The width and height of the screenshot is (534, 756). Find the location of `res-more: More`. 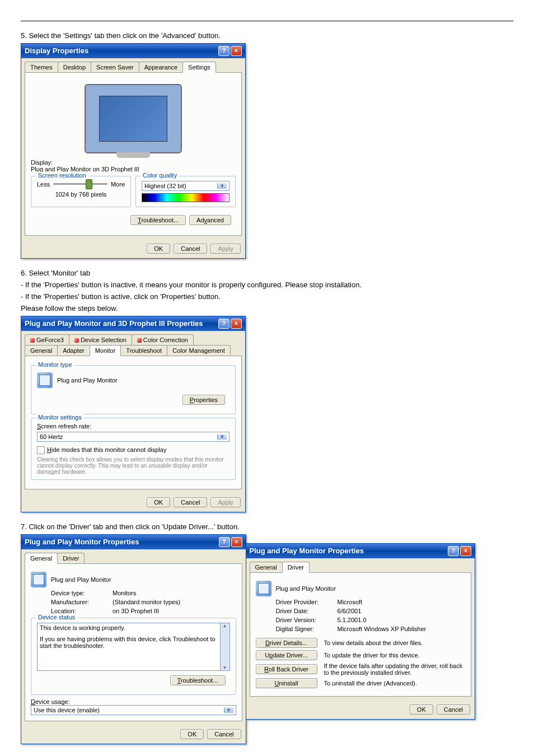

res-more: More is located at coordinates (118, 184).